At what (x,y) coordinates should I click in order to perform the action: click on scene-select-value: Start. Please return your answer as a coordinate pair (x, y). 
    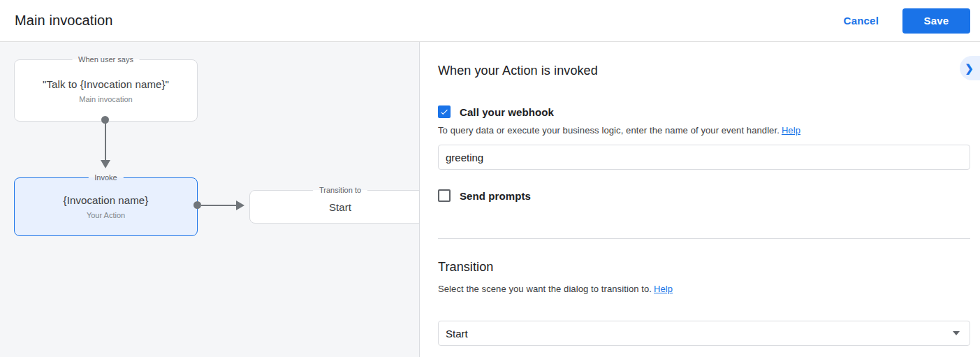
    Looking at the image, I should click on (457, 334).